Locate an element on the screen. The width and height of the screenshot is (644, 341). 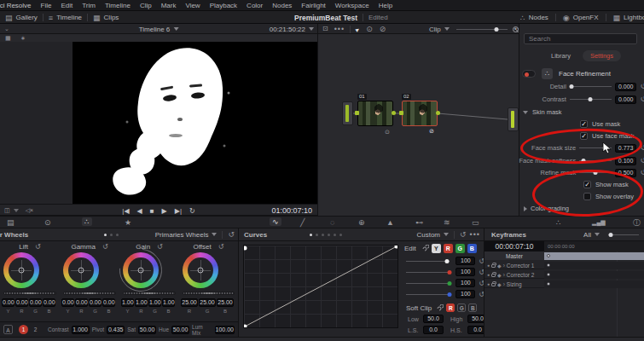
track-add-keyframe-icon: ◆ is located at coordinates (500, 275).